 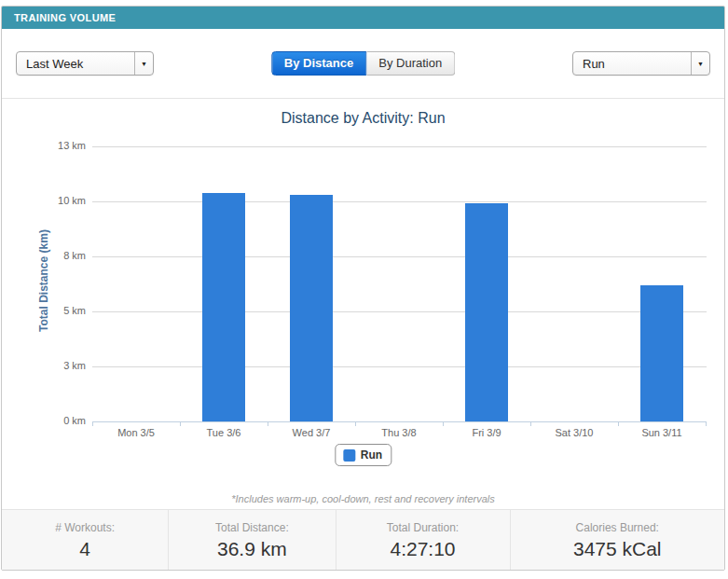 I want to click on legend-swatch-icon, so click(x=349, y=455).